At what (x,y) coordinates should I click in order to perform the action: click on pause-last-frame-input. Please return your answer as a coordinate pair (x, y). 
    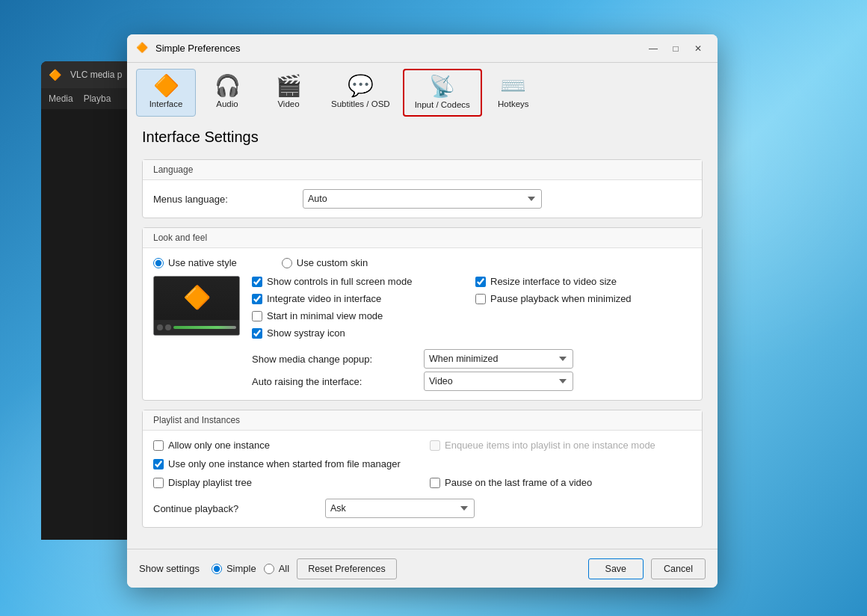
    Looking at the image, I should click on (435, 483).